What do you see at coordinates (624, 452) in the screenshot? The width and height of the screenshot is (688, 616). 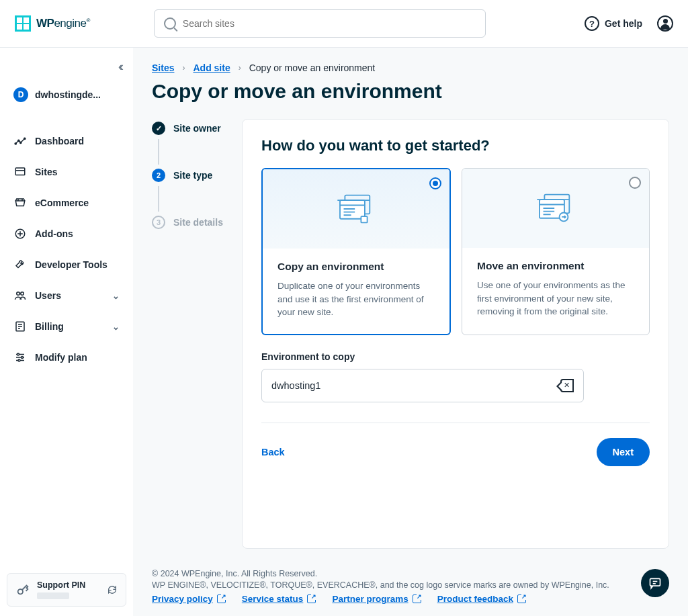 I see `next-button: Next` at bounding box center [624, 452].